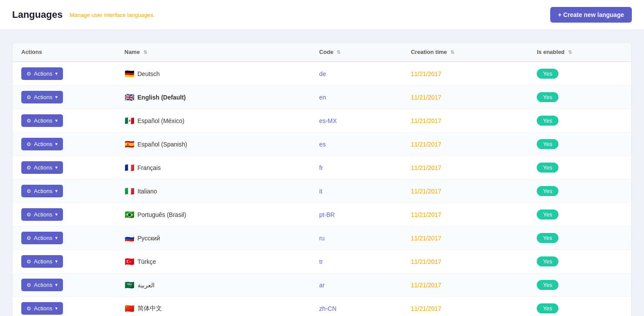 The height and width of the screenshot is (316, 644). I want to click on language-code: it, so click(320, 191).